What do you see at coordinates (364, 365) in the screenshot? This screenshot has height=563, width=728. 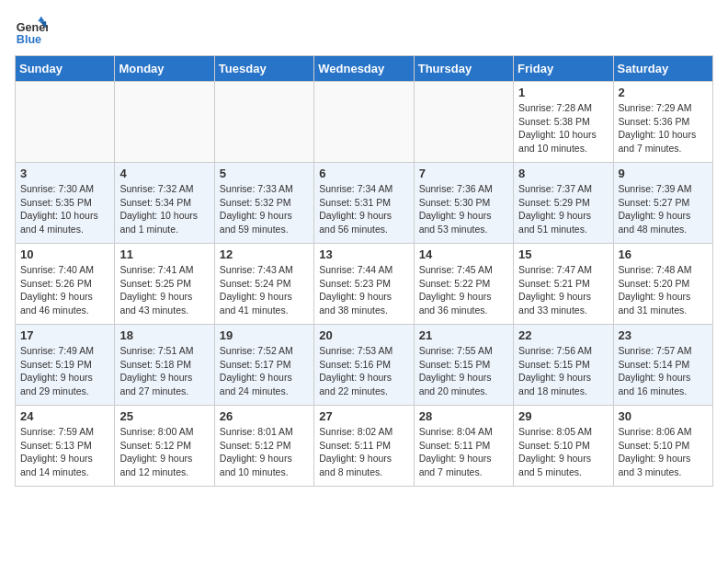 I see `calendar-cell: 20Sunrise: 7:53 AM Sunset: 5:16 PM Dayli…` at bounding box center [364, 365].